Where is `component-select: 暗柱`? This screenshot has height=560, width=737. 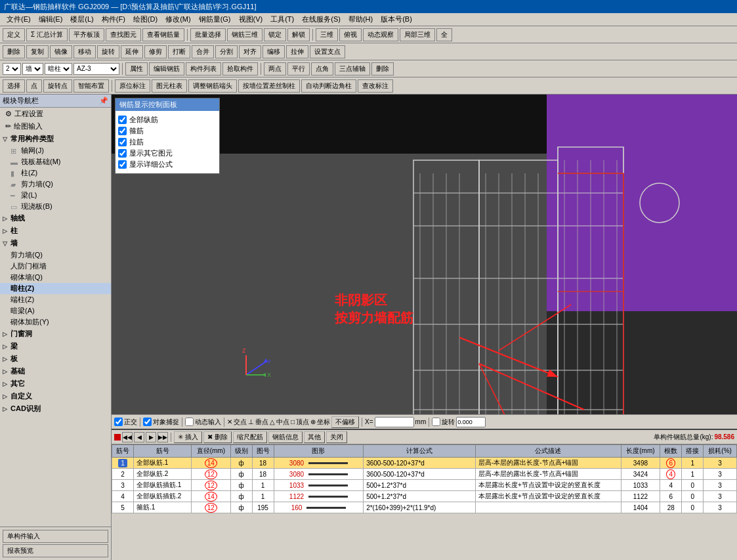 component-select: 暗柱 is located at coordinates (58, 69).